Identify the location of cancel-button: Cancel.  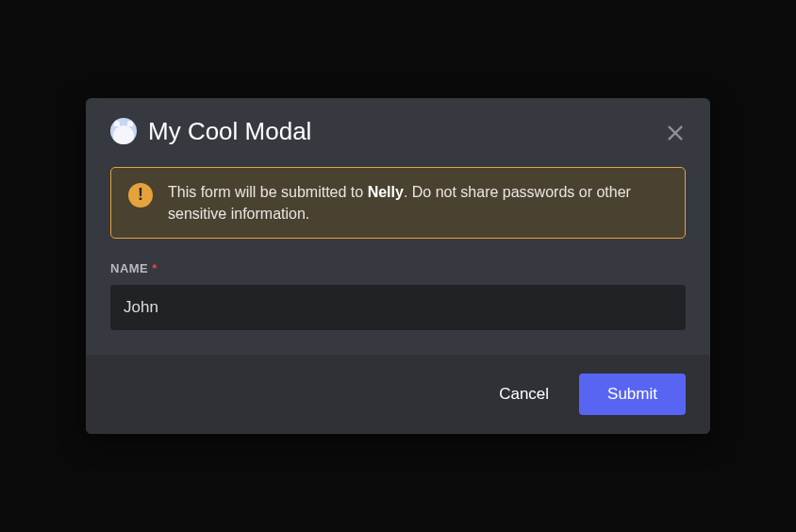
(524, 394).